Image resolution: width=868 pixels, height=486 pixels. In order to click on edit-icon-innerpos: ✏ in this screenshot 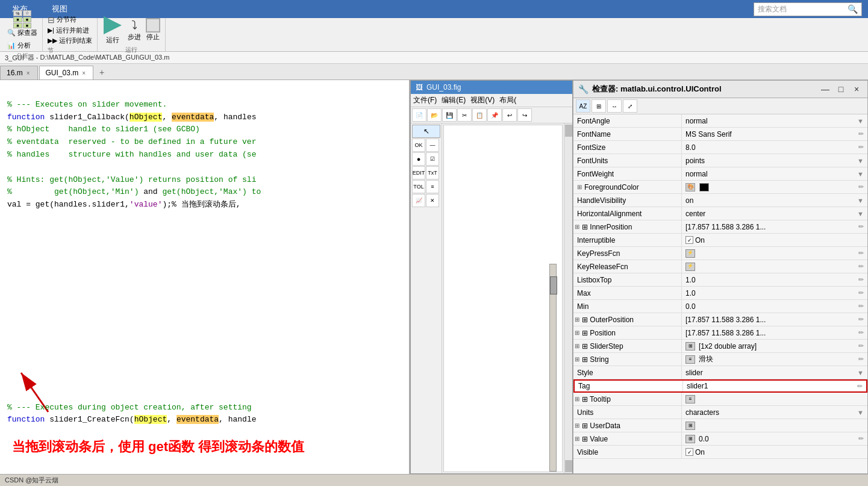, I will do `click(861, 226)`.